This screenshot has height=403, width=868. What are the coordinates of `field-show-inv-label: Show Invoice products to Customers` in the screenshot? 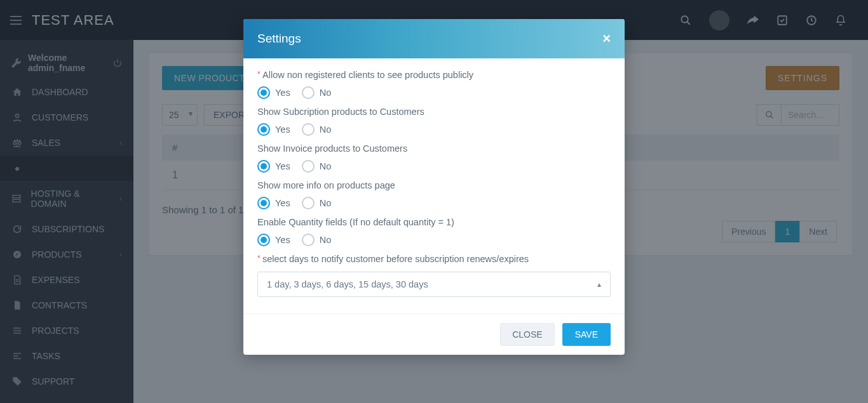 It's located at (434, 149).